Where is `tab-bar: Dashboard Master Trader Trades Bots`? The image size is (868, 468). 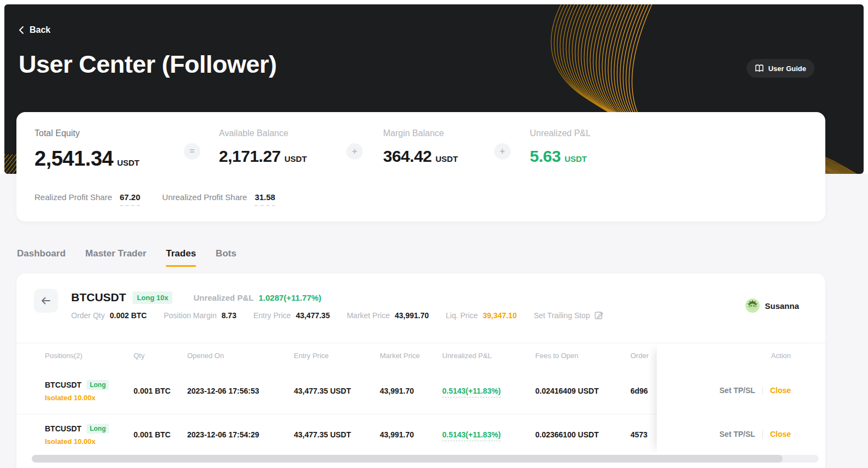
tab-bar: Dashboard Master Trader Trades Bots is located at coordinates (127, 258).